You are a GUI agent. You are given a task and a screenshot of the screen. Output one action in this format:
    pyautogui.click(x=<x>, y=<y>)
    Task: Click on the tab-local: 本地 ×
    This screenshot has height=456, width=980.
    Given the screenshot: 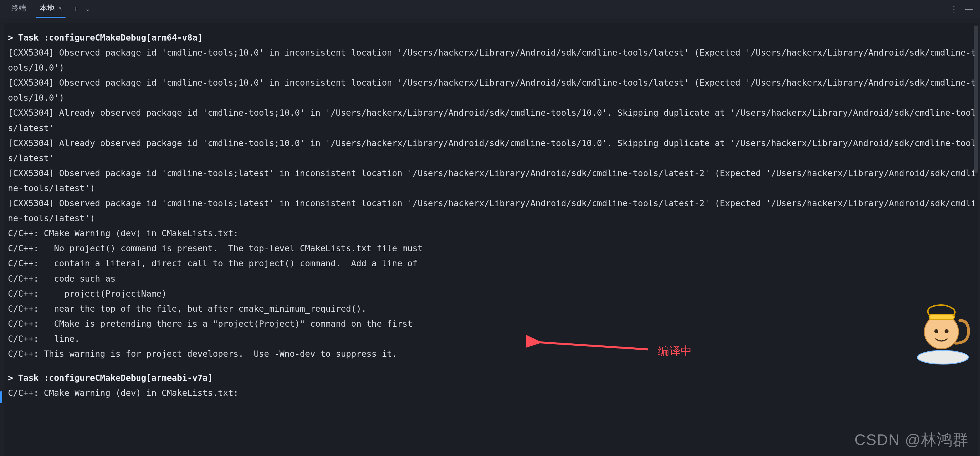 What is the action you would take?
    pyautogui.click(x=51, y=9)
    